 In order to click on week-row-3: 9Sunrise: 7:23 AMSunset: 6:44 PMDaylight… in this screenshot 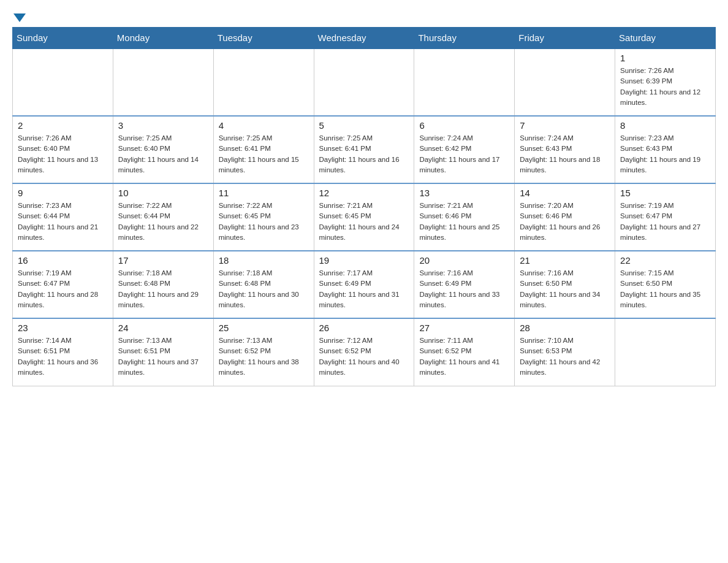, I will do `click(364, 217)`.